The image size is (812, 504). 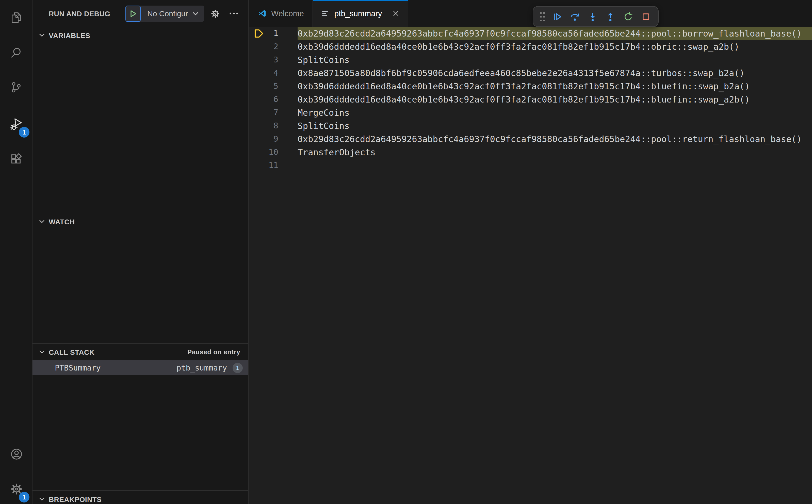 I want to click on editor-gutter: 8, so click(x=273, y=126).